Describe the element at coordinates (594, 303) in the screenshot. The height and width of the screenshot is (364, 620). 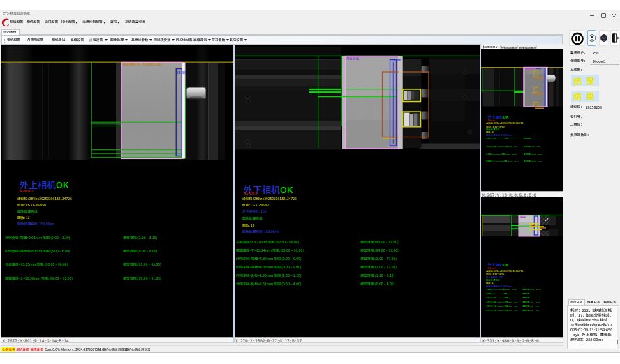
I see `tab-result-log: 结果日志` at that location.